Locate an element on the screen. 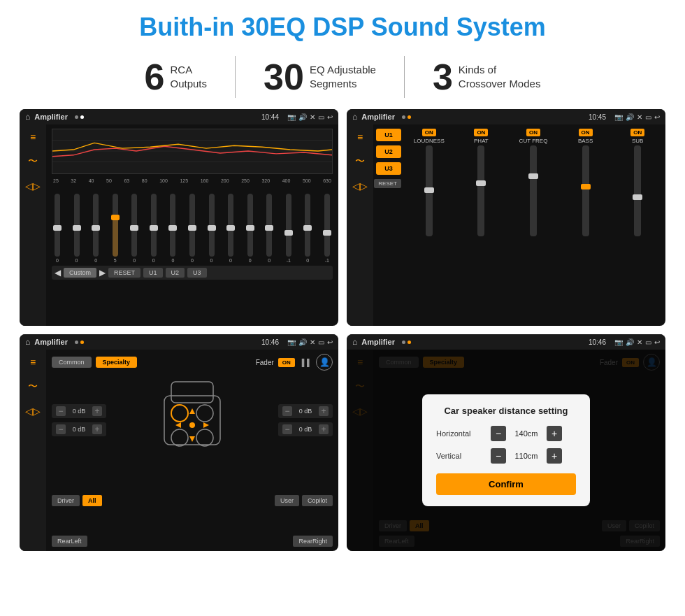  all-btn: All is located at coordinates (92, 501).